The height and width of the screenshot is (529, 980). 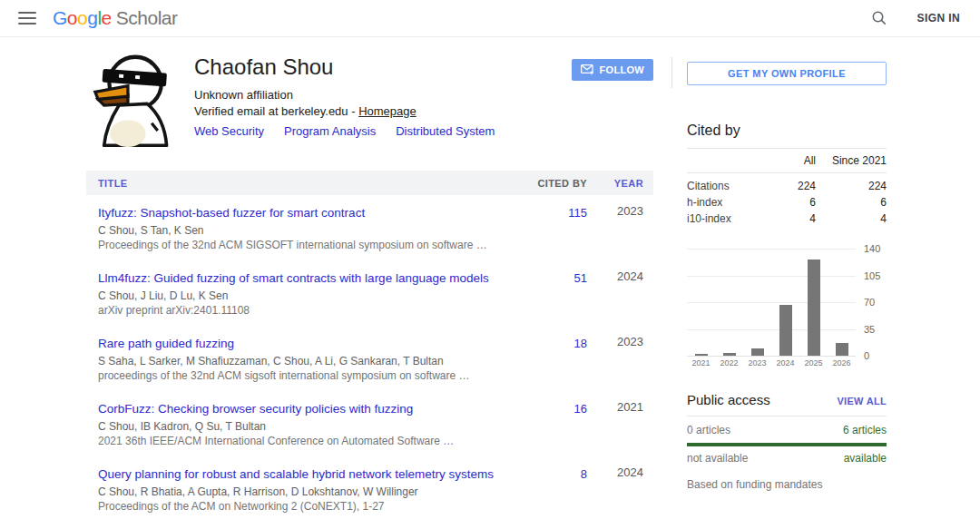 I want to click on citations-chart: 03570105140 202120222023202420252026, so click(x=787, y=309).